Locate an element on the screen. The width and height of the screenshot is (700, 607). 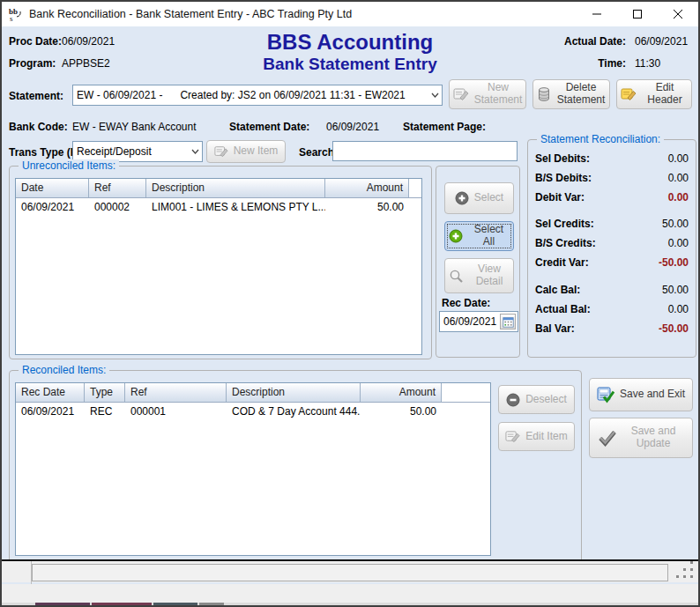
actual-date-label: Actual Date: is located at coordinates (595, 41).